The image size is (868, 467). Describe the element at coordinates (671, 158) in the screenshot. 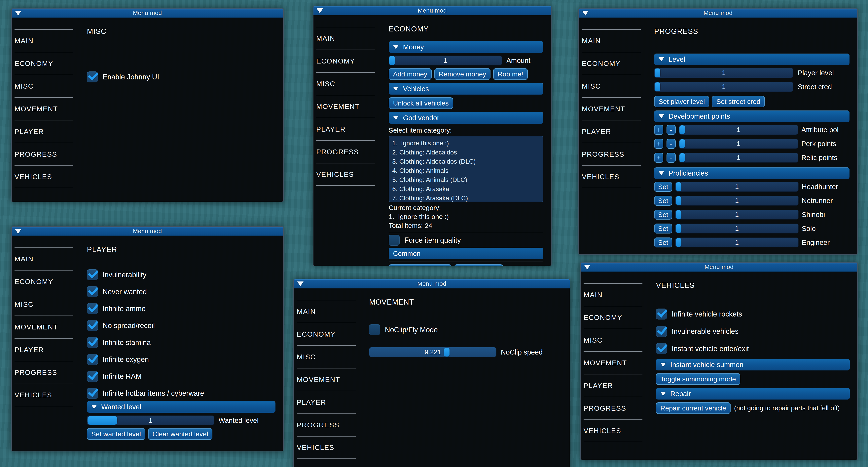

I see `relic-points-minus-button: -` at that location.